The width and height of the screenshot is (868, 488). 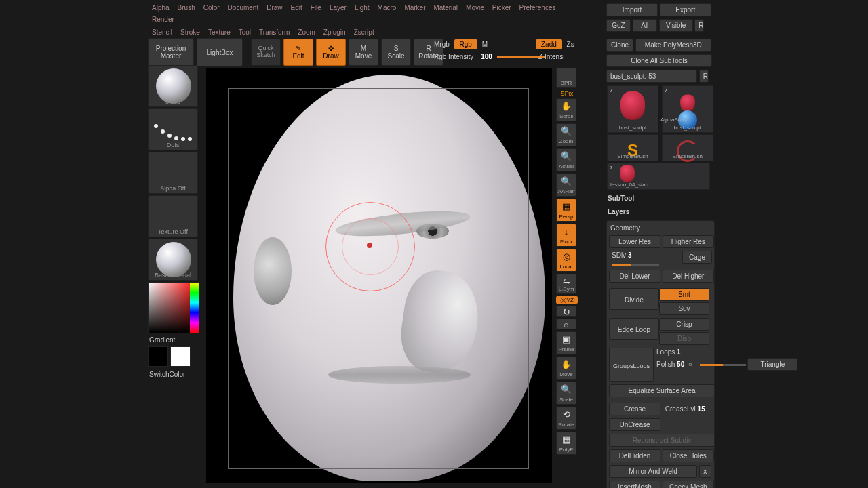 What do you see at coordinates (566, 135) in the screenshot?
I see `zoom-button: 🔍Zoom` at bounding box center [566, 135].